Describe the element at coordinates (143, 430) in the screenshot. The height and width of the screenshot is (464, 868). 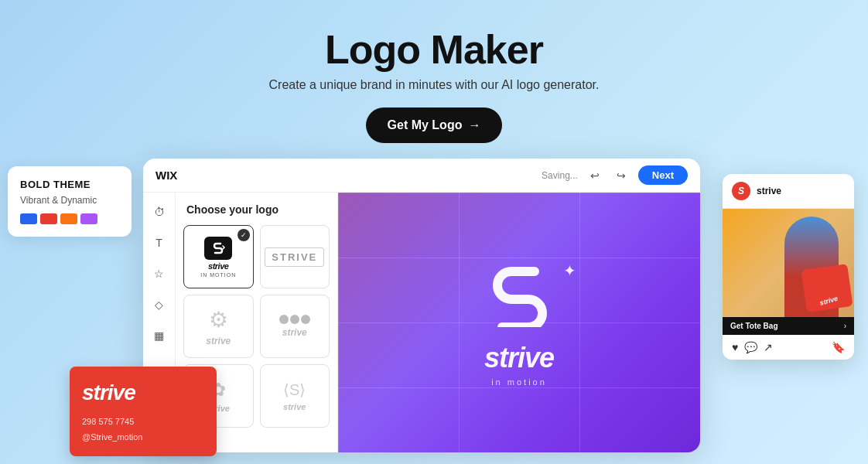
I see `business-card-info: 298 575 7745 @Strive_motion` at that location.